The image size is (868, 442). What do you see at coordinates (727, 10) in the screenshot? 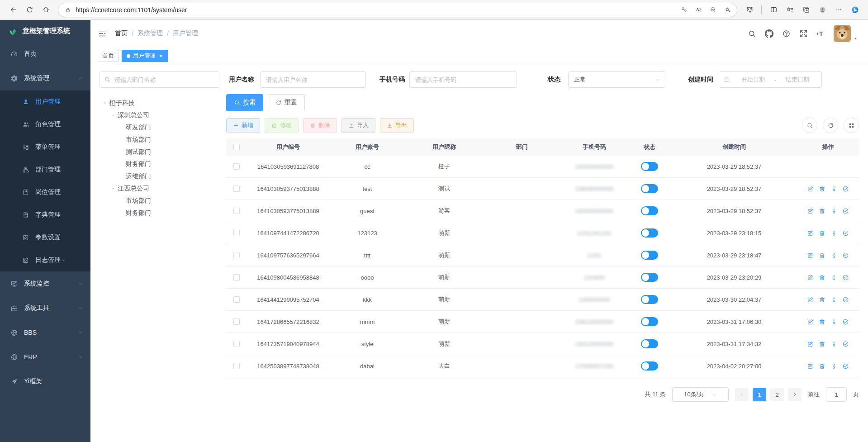
I see `favorite-add-button` at bounding box center [727, 10].